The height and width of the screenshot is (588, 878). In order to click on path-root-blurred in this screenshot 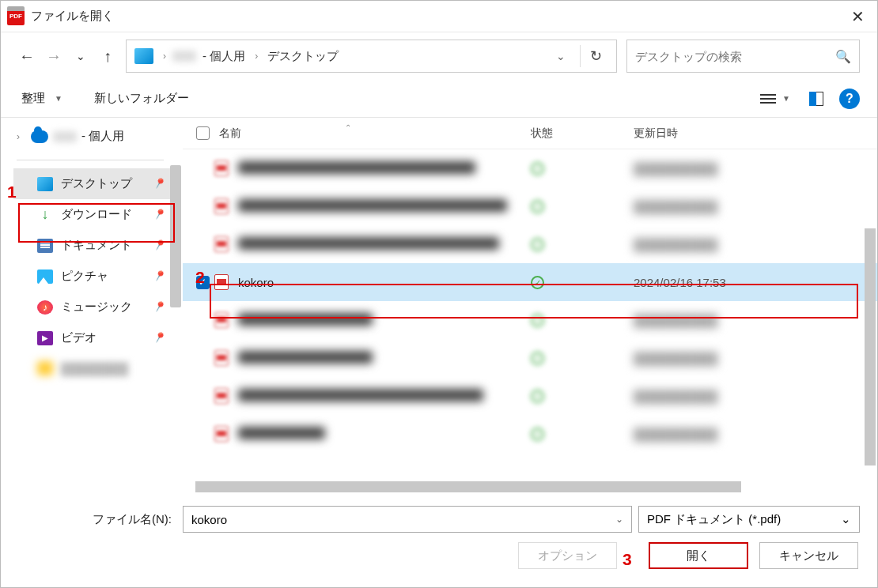, I will do `click(184, 56)`.